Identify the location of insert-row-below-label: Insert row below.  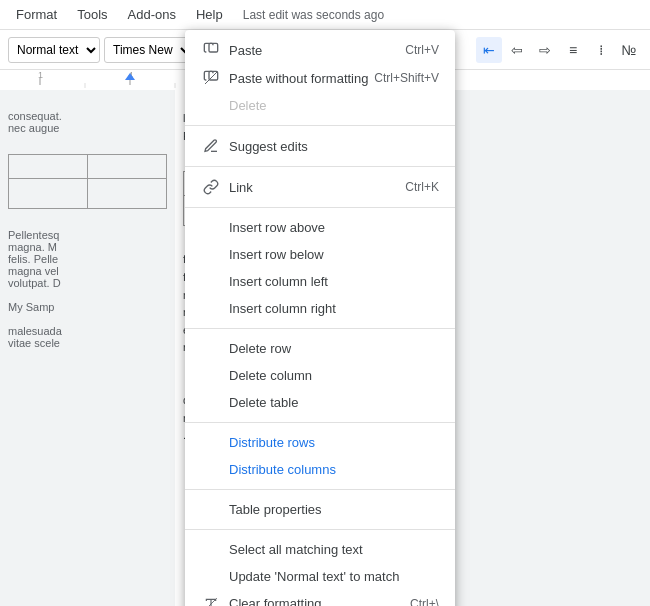
(276, 254).